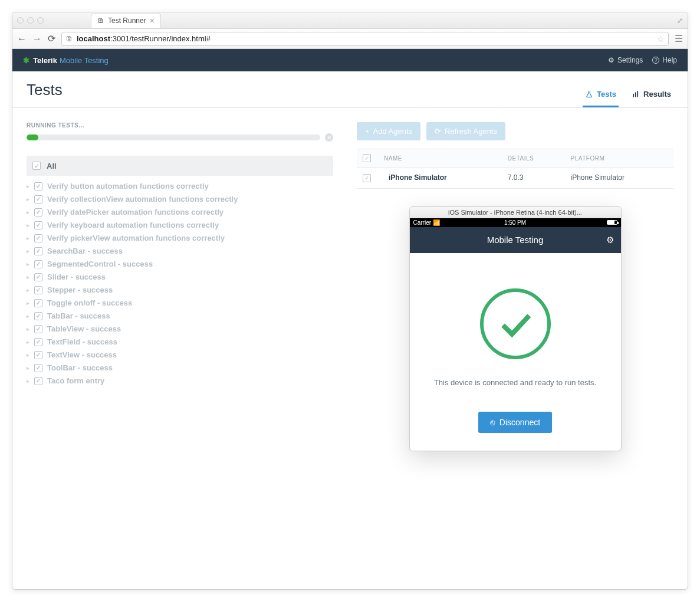 This screenshot has width=700, height=604. I want to click on test-item-label: SegmentedControl - success, so click(100, 264).